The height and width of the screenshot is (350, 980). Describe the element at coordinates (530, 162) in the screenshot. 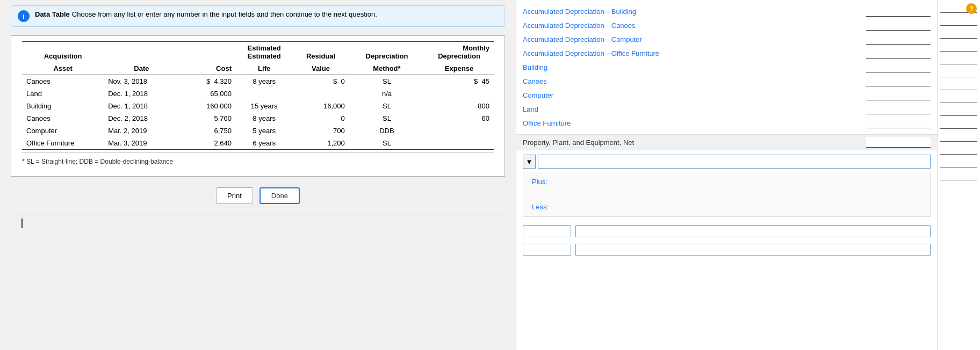

I see `chevron-down-icon: ▼` at that location.